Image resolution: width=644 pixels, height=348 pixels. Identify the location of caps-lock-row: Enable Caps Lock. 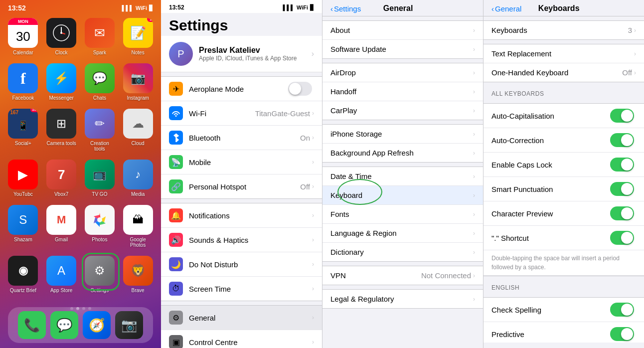
(564, 165).